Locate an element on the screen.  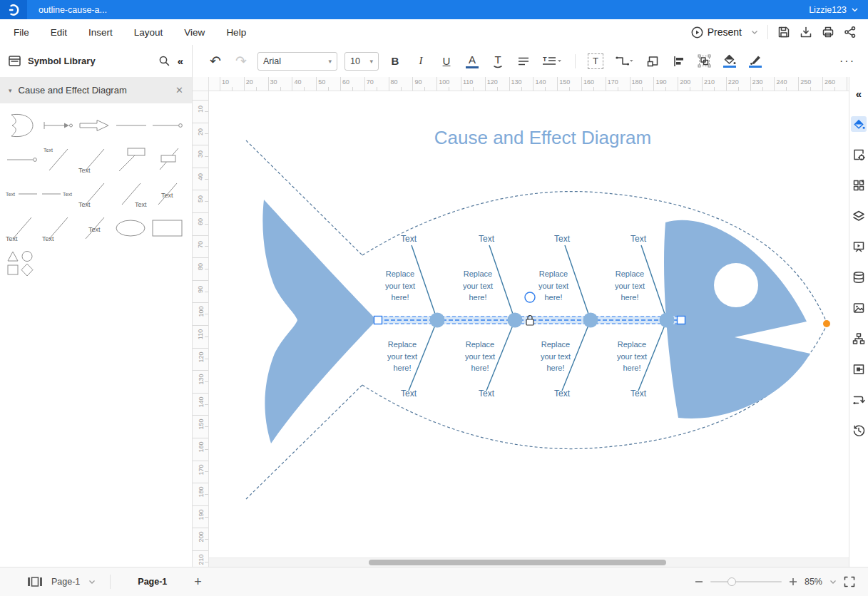
underline-button: U is located at coordinates (446, 61).